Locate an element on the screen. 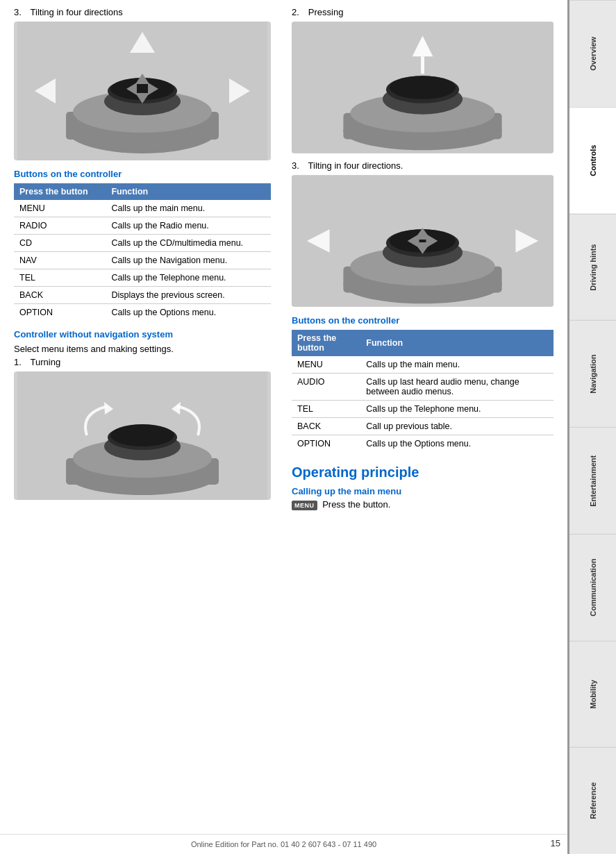 The width and height of the screenshot is (616, 854). right-step2-label: 2. Pressing is located at coordinates (422, 12).